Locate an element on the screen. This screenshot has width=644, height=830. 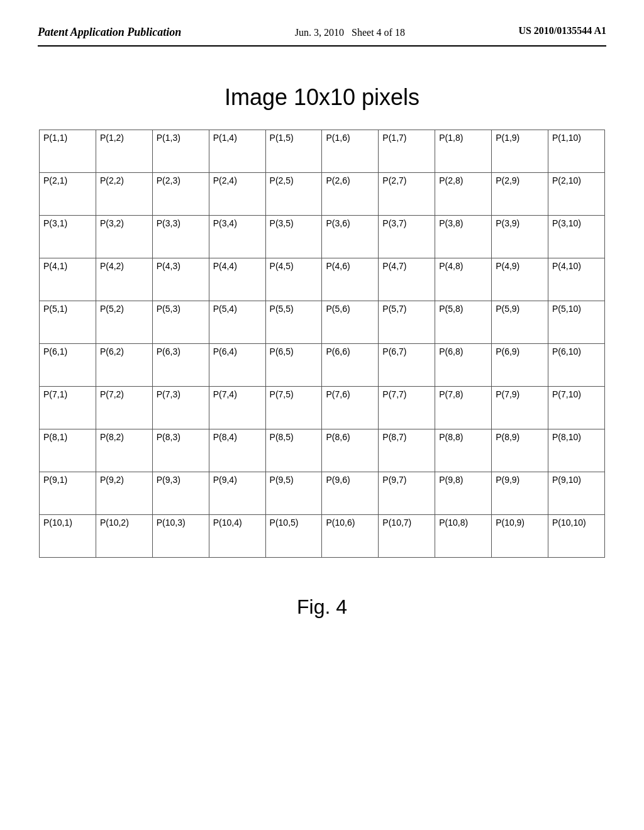
pixel-cell: P(6,9) is located at coordinates (520, 365).